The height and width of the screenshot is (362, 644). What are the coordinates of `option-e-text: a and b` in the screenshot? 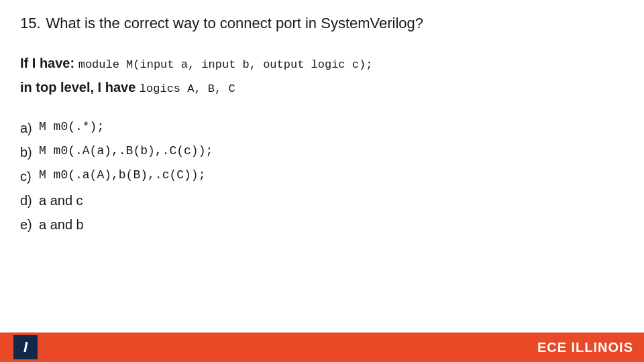 It's located at (62, 225).